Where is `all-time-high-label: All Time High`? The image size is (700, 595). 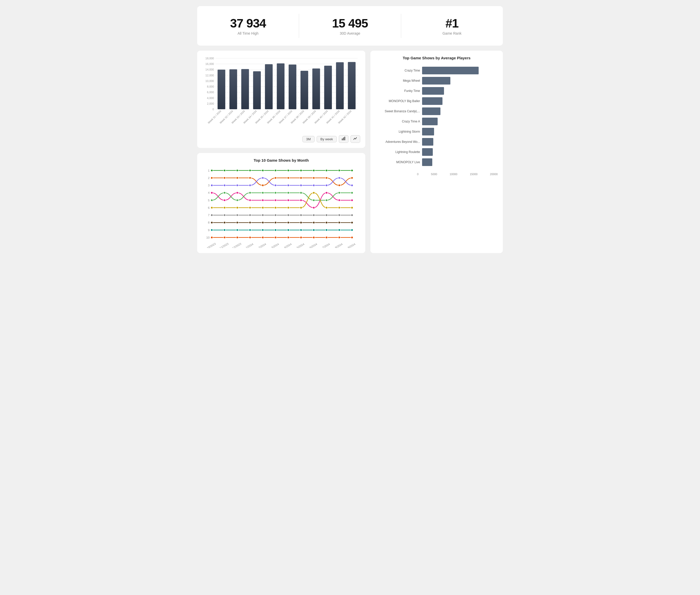 all-time-high-label: All Time High is located at coordinates (248, 33).